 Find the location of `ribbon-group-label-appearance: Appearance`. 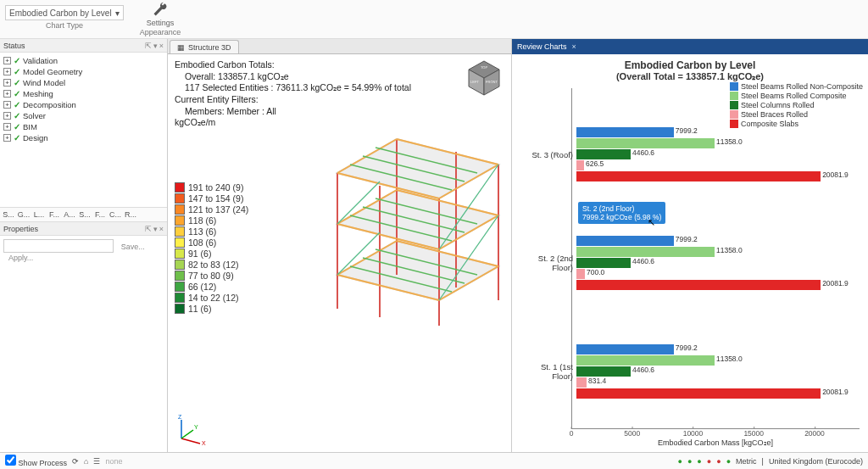

ribbon-group-label-appearance: Appearance is located at coordinates (161, 32).